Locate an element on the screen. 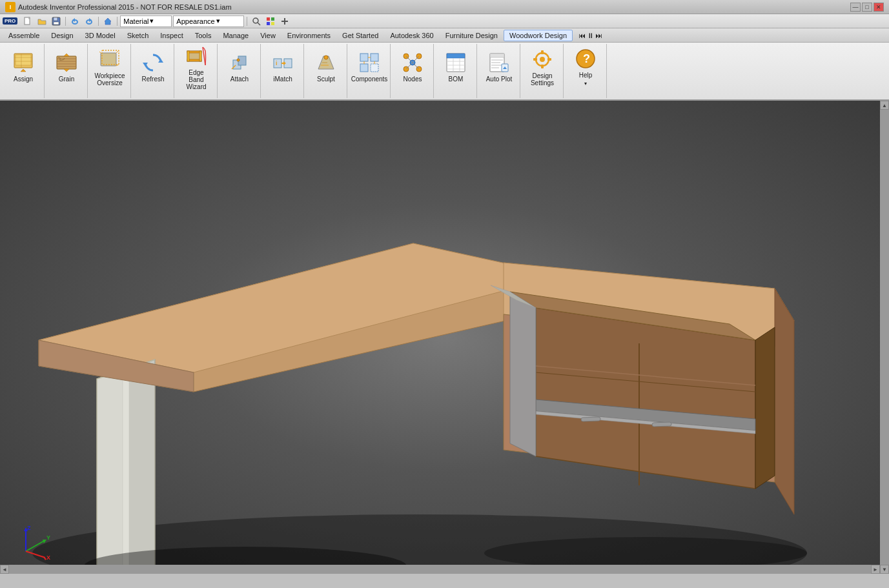 This screenshot has width=889, height=588. menu-manage: Manage is located at coordinates (236, 35).